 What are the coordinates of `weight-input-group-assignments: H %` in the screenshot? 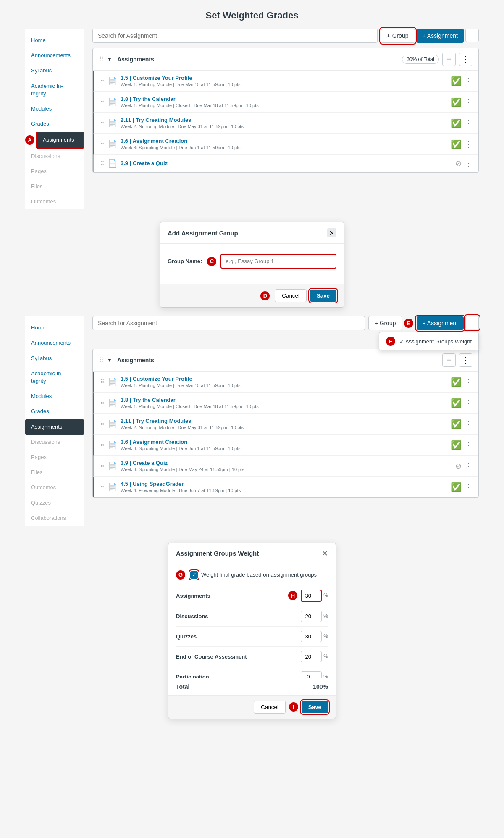 It's located at (308, 596).